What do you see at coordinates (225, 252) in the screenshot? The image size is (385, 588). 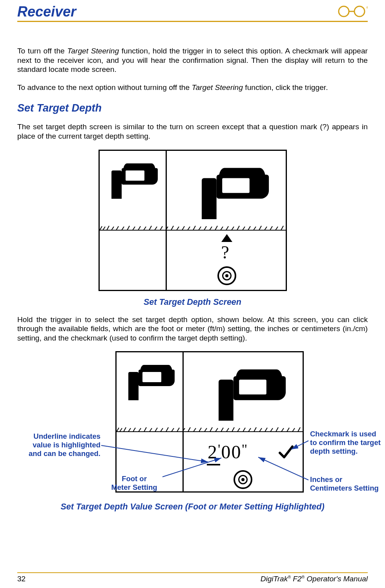 I see `question-mark-icon: ?` at bounding box center [225, 252].